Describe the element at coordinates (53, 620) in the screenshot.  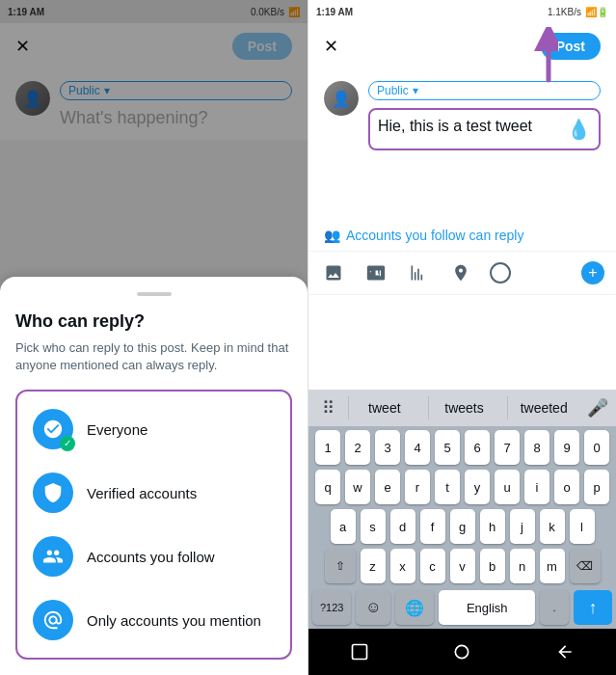
I see `mention-icon` at that location.